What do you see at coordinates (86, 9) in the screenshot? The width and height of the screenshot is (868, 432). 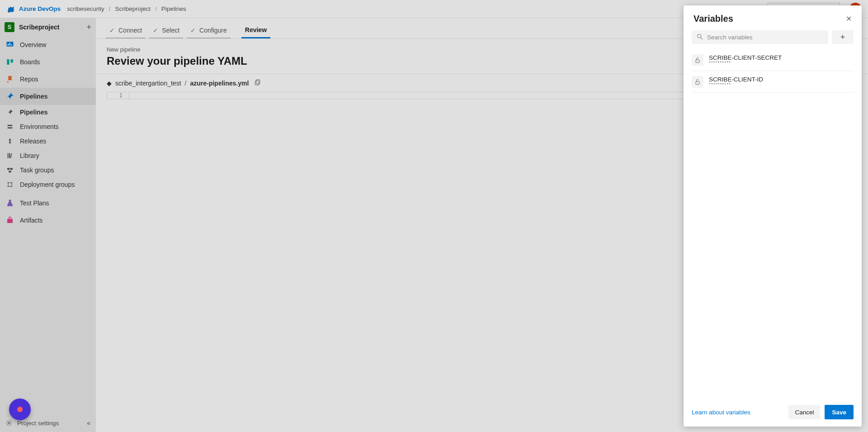 I see `breadcrumb-org: scribesecurity` at bounding box center [86, 9].